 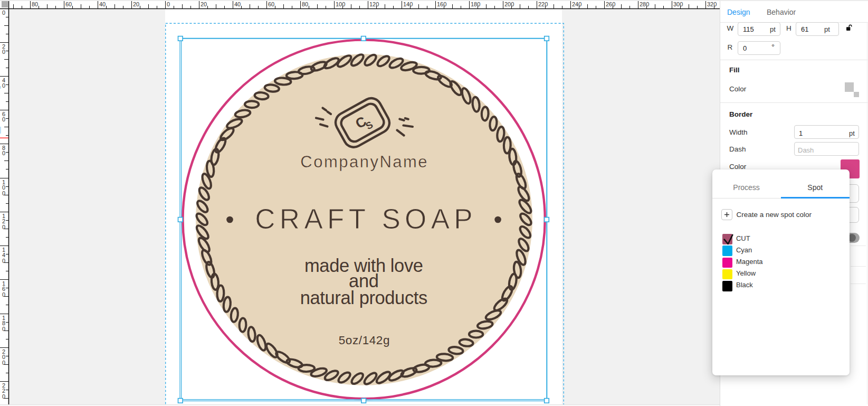 What do you see at coordinates (475, 4) in the screenshot?
I see `svg-text: 180` at bounding box center [475, 4].